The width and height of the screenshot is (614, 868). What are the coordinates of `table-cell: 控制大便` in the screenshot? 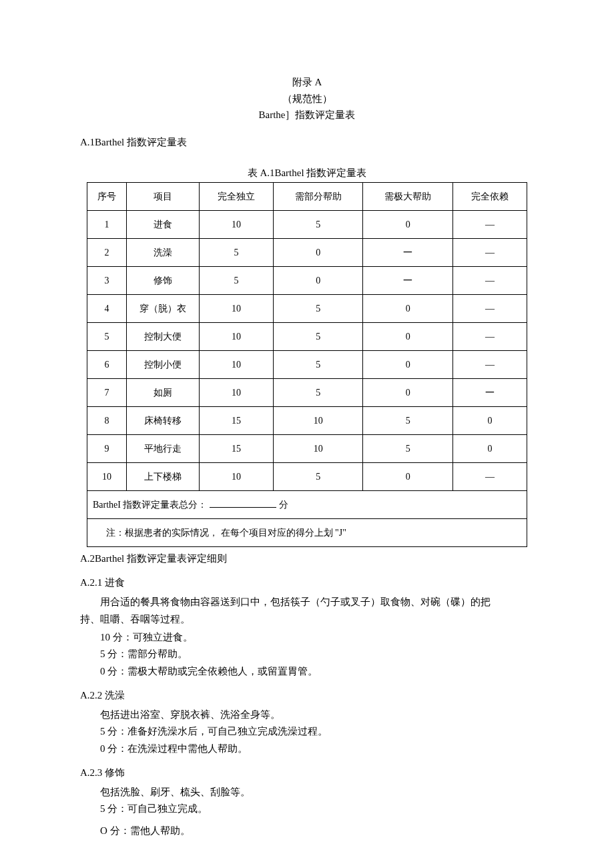 It's located at (163, 336).